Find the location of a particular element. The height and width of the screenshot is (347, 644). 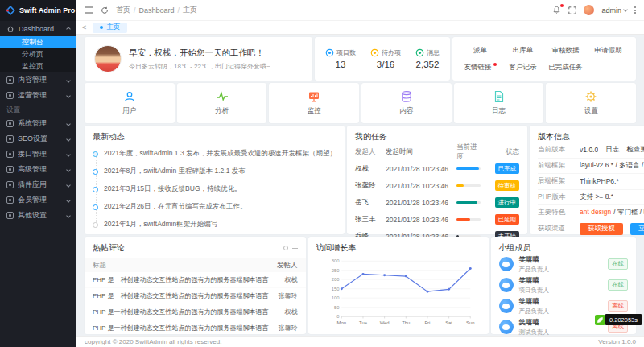

sidebar-item-运营管理: 运营管理 is located at coordinates (39, 95).